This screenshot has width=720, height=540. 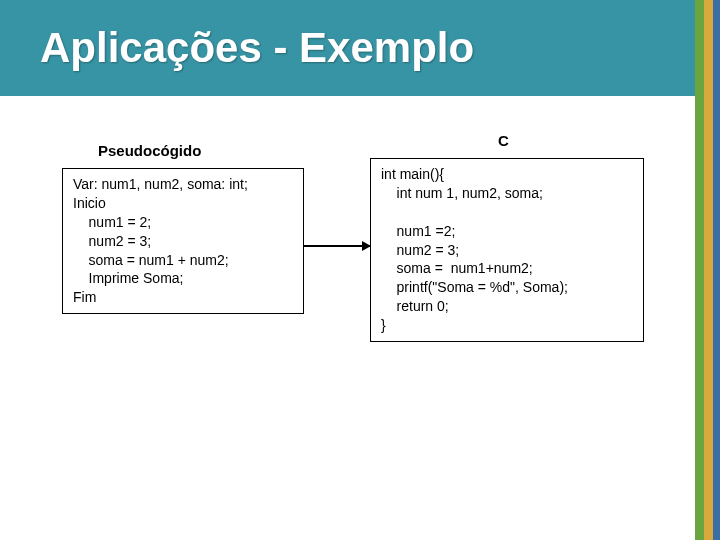 What do you see at coordinates (507, 250) in the screenshot?
I see `code-box-c: int main(){ int num 1, num2, soma; num1 …` at bounding box center [507, 250].